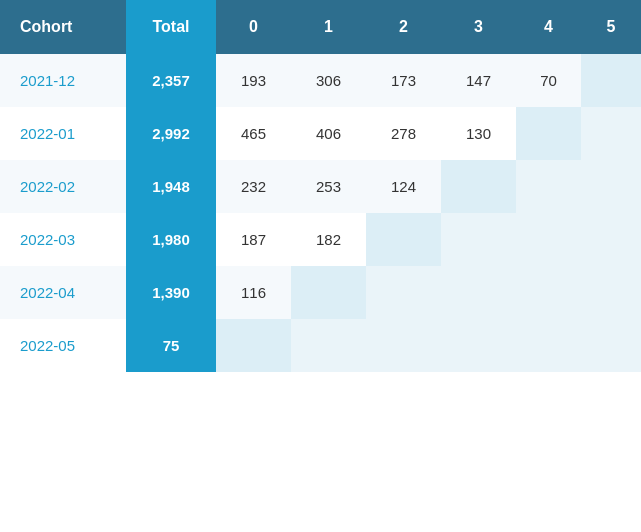 Image resolution: width=641 pixels, height=532 pixels. I want to click on col1-cell: 406, so click(328, 134).